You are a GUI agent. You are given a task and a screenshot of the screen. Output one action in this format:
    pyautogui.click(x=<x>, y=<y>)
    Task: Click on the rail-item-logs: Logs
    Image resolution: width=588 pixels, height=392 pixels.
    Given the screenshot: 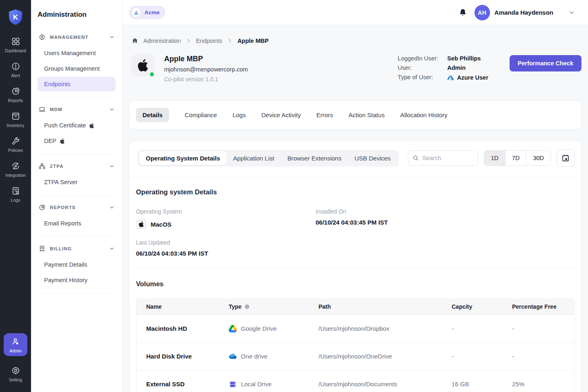 What is the action you would take?
    pyautogui.click(x=16, y=194)
    